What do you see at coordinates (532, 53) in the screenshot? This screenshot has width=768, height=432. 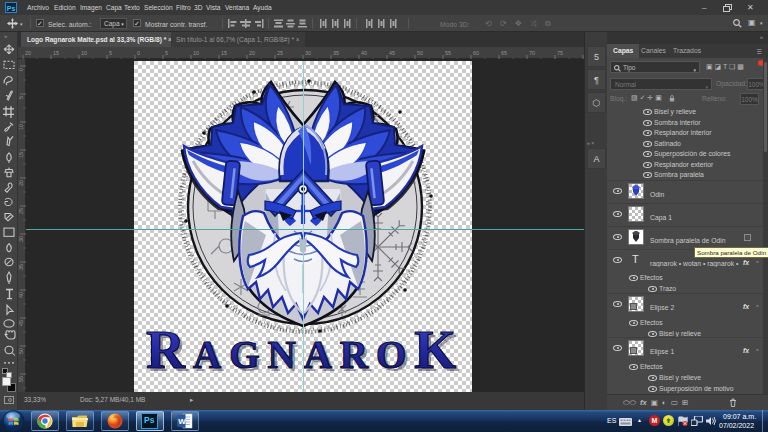 I see `svg-text: 70` at bounding box center [532, 53].